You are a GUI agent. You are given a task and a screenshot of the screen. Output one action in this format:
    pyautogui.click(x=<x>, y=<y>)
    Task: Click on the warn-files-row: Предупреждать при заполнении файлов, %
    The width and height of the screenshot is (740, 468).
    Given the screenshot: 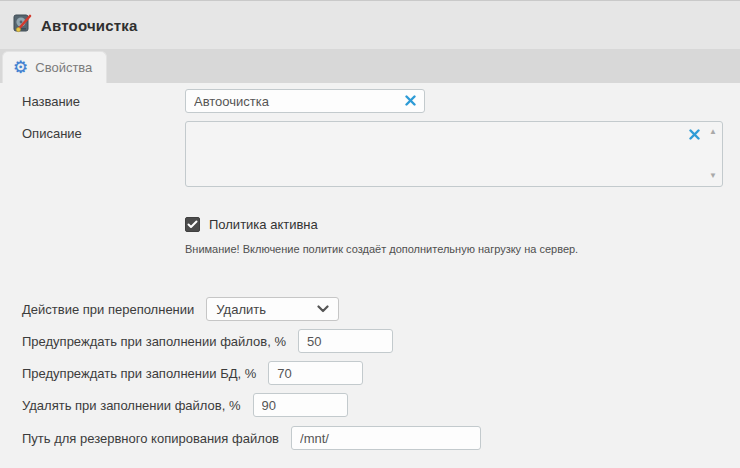 What is the action you would take?
    pyautogui.click(x=372, y=341)
    